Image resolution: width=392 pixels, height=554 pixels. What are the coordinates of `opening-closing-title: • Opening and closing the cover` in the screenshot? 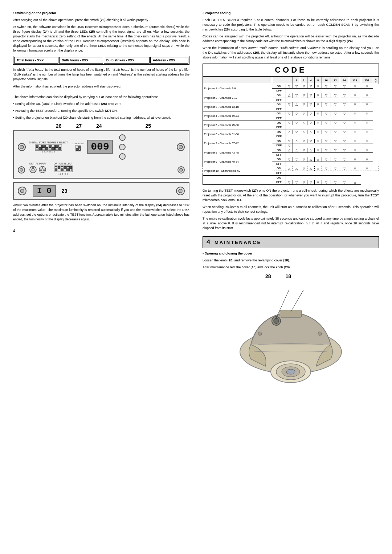 It's located at (291, 253).